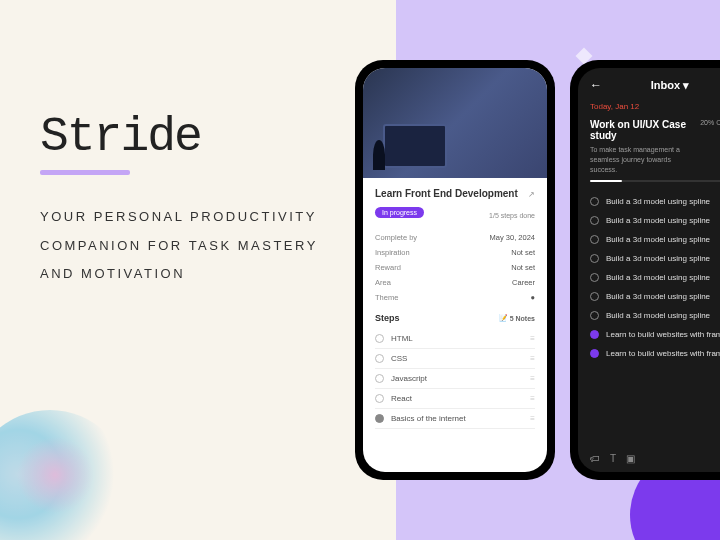  Describe the element at coordinates (455, 282) in the screenshot. I see `meta-row: AreaCareer` at that location.